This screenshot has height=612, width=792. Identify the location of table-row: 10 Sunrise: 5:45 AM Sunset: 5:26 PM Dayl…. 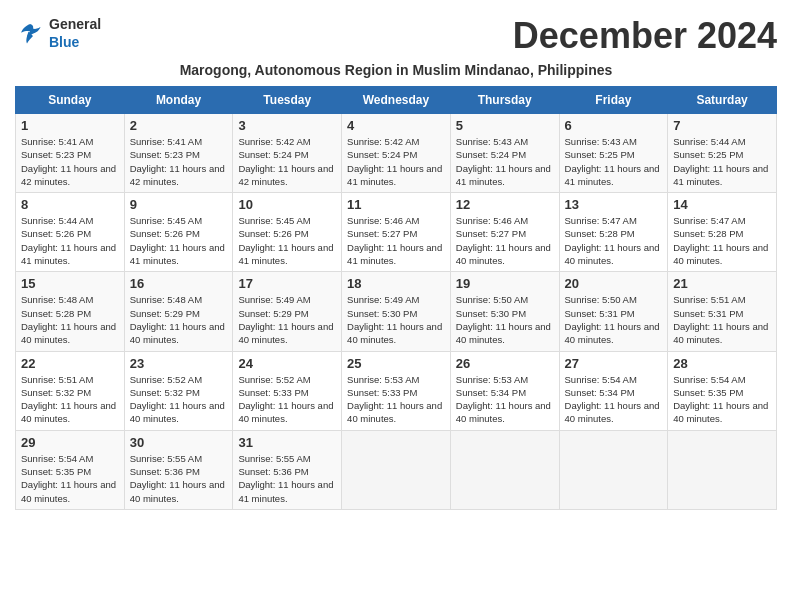
(288, 232).